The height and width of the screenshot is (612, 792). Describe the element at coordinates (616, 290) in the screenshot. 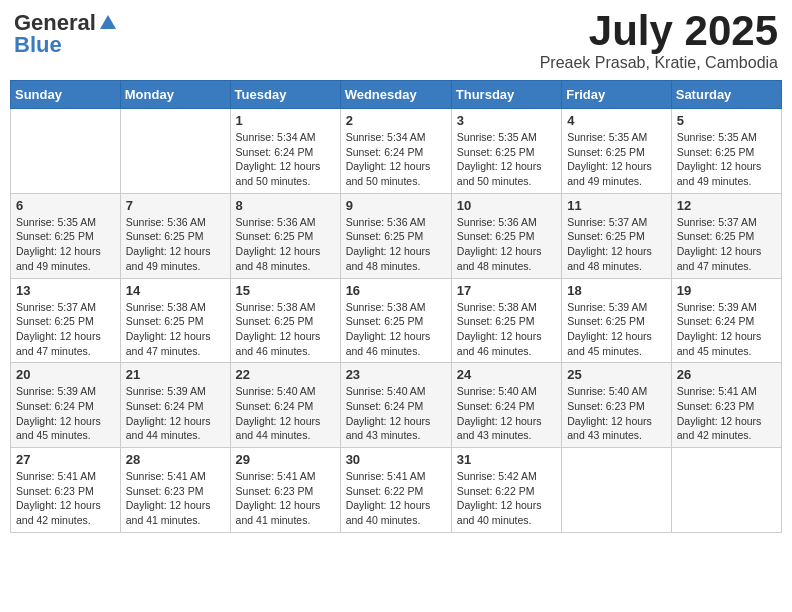

I see `day-number: 18` at that location.